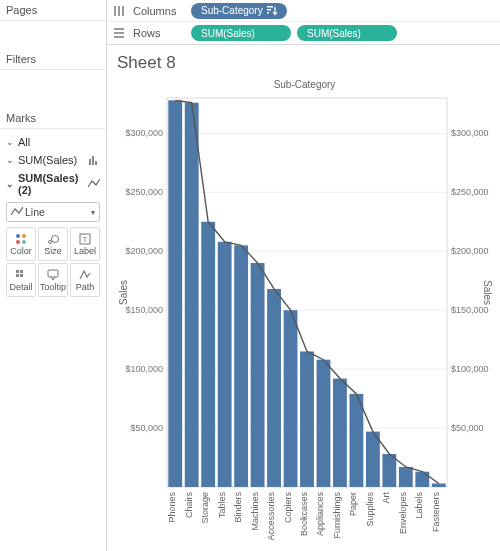 The height and width of the screenshot is (551, 500). Describe the element at coordinates (53, 244) in the screenshot. I see `marks-card-size: Size` at that location.